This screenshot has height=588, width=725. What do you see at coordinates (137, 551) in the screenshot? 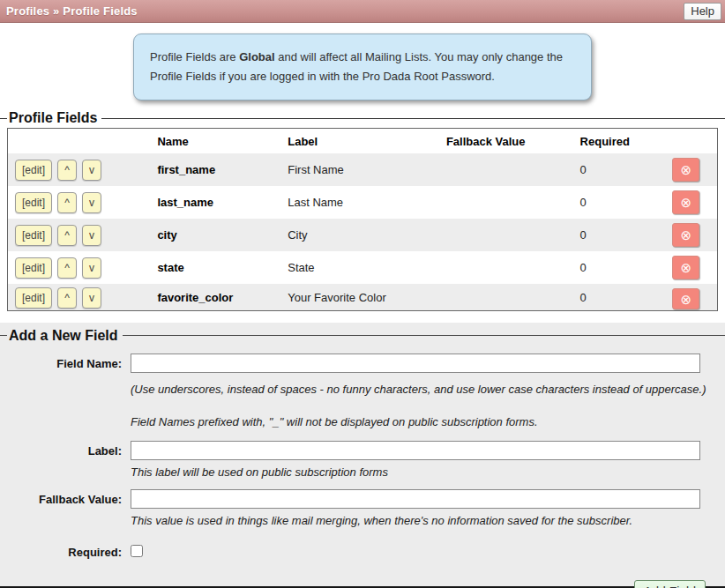
I see `required-checkbox` at bounding box center [137, 551].